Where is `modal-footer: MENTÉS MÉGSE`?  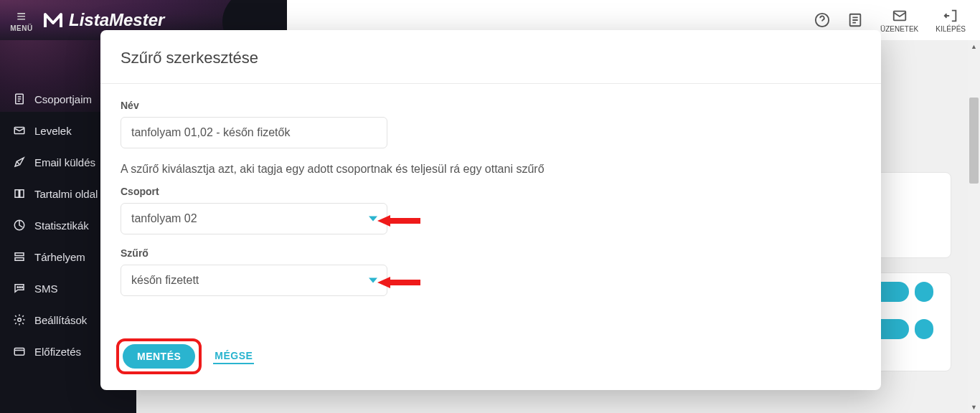 modal-footer: MENTÉS MÉGSE is located at coordinates (491, 360).